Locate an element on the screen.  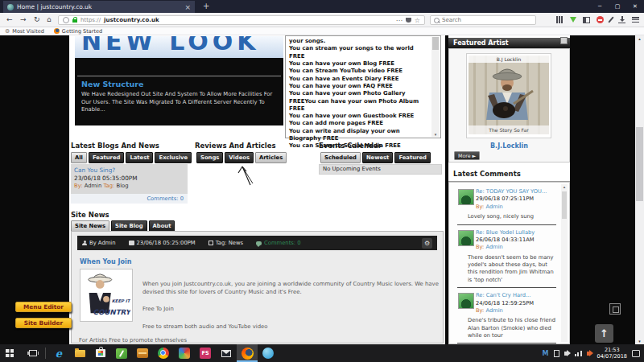
adblock-icon is located at coordinates (601, 19).